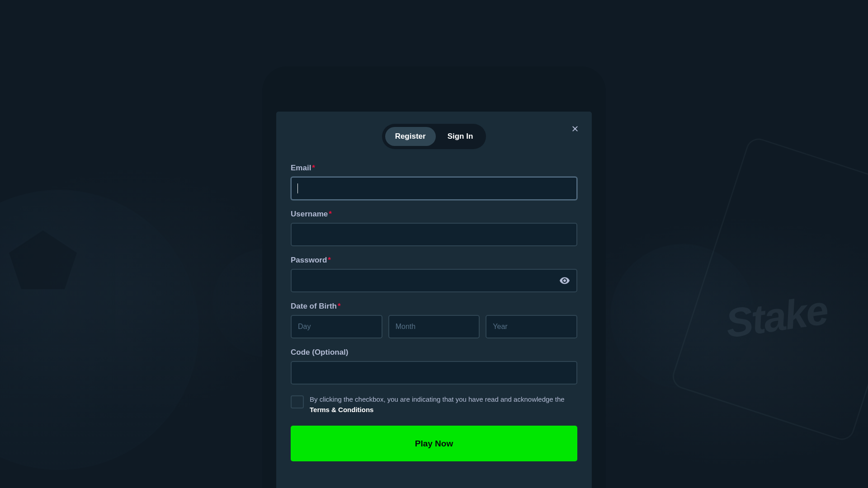  What do you see at coordinates (443, 405) in the screenshot?
I see `terms-text: By clicking the checkbox, you are indica…` at bounding box center [443, 405].